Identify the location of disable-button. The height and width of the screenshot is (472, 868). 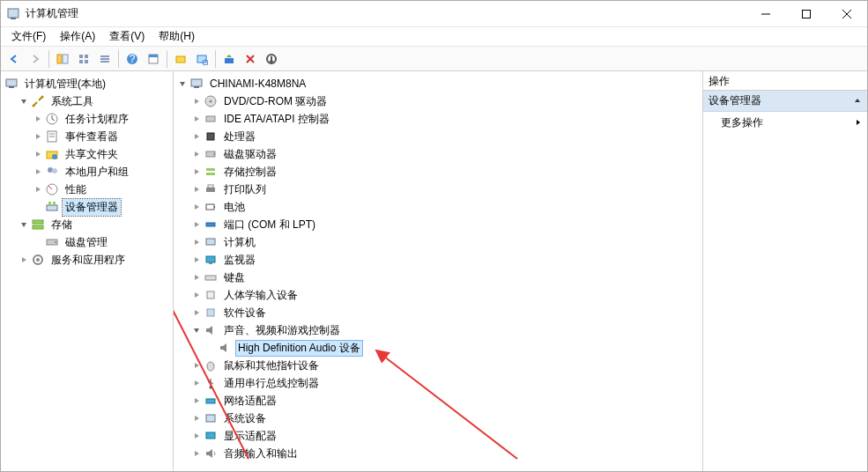
(271, 59).